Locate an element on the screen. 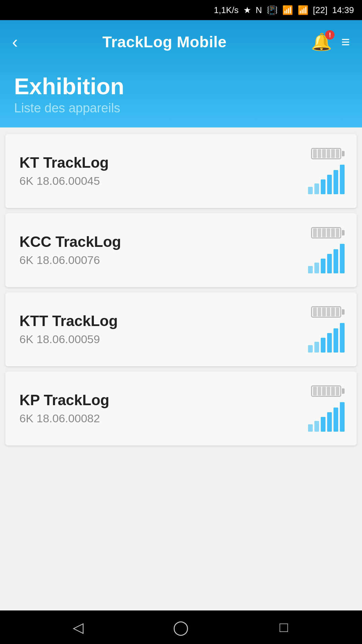  nav-home-button: ◯ is located at coordinates (181, 627).